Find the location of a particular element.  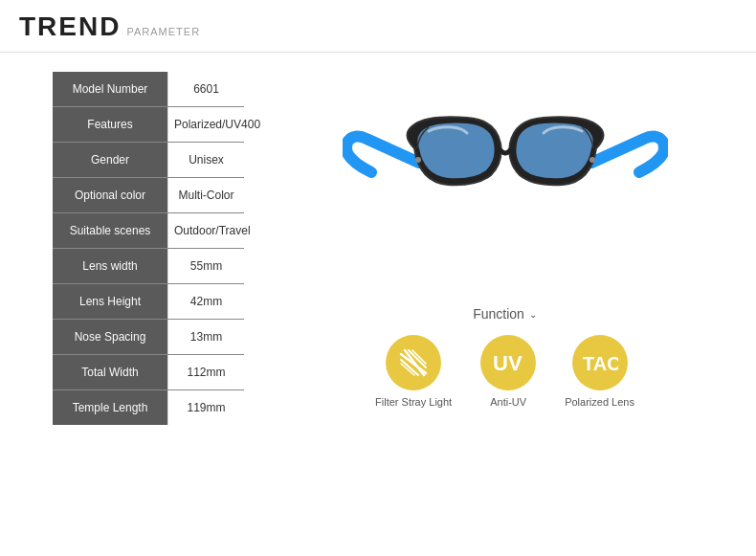

feature-uv: UV Anti-UV is located at coordinates (508, 371).